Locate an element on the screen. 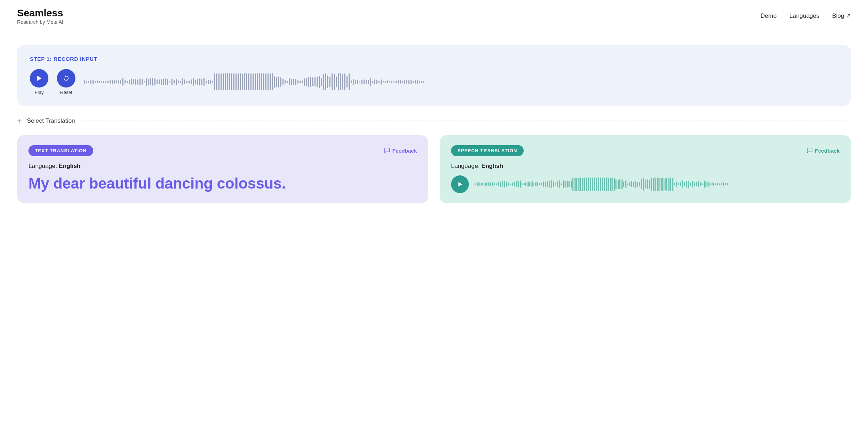 The width and height of the screenshot is (868, 439). reset-button is located at coordinates (66, 78).